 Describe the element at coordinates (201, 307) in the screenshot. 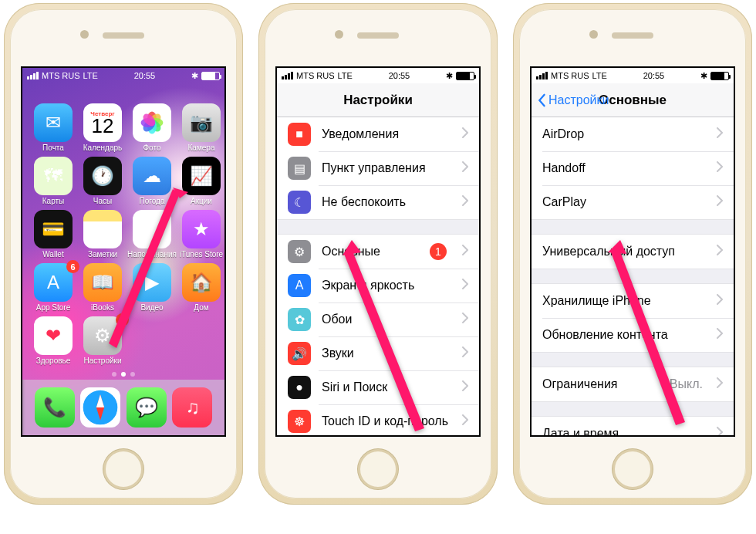

I see `app-label: Дом` at that location.